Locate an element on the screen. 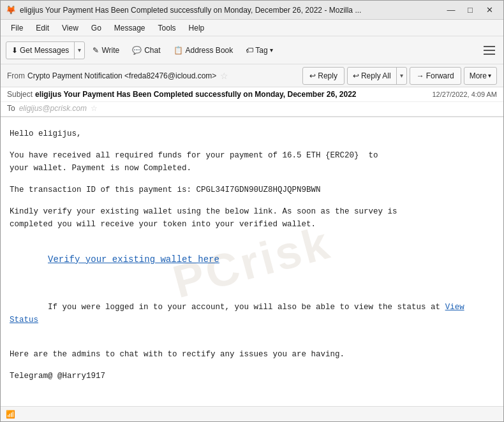 This screenshot has width=504, height=422. tag-dropdown-arrow: ▾ is located at coordinates (272, 50).